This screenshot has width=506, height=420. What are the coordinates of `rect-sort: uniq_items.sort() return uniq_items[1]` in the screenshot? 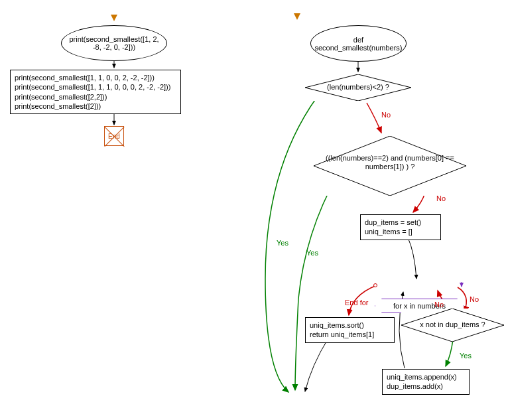 It's located at (350, 330).